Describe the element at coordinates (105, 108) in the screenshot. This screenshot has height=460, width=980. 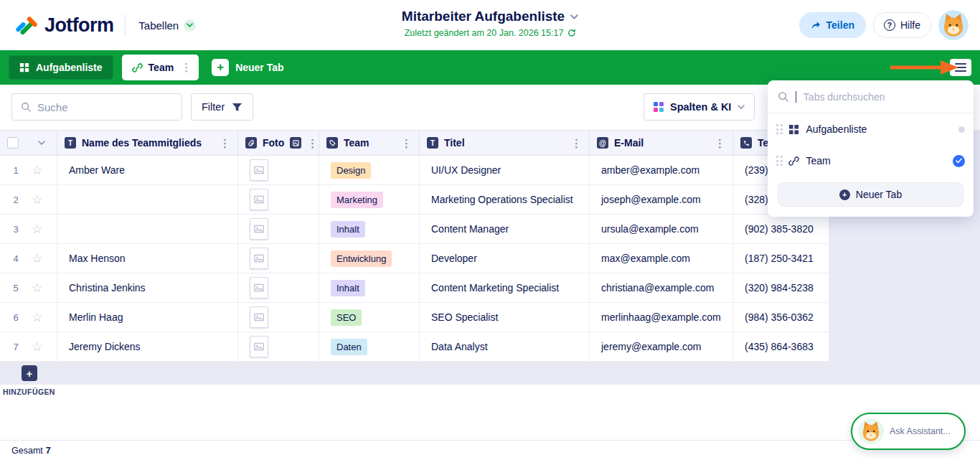
I see `search-input` at that location.